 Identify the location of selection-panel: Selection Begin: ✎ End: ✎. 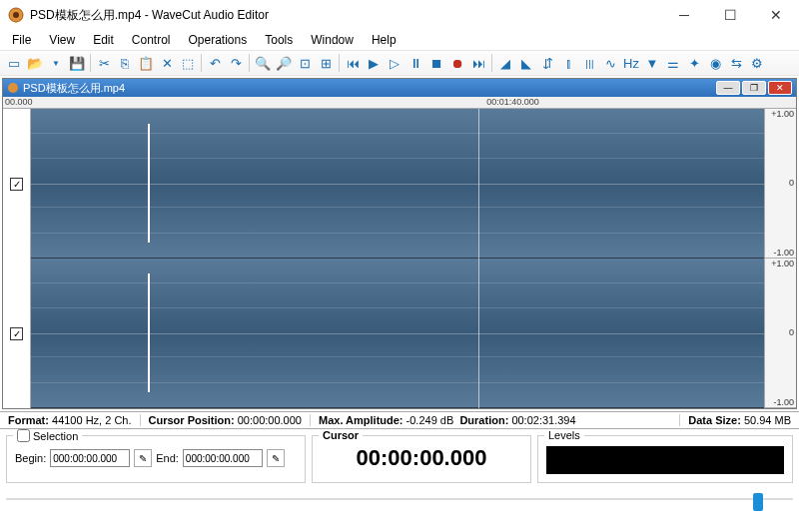
(156, 459).